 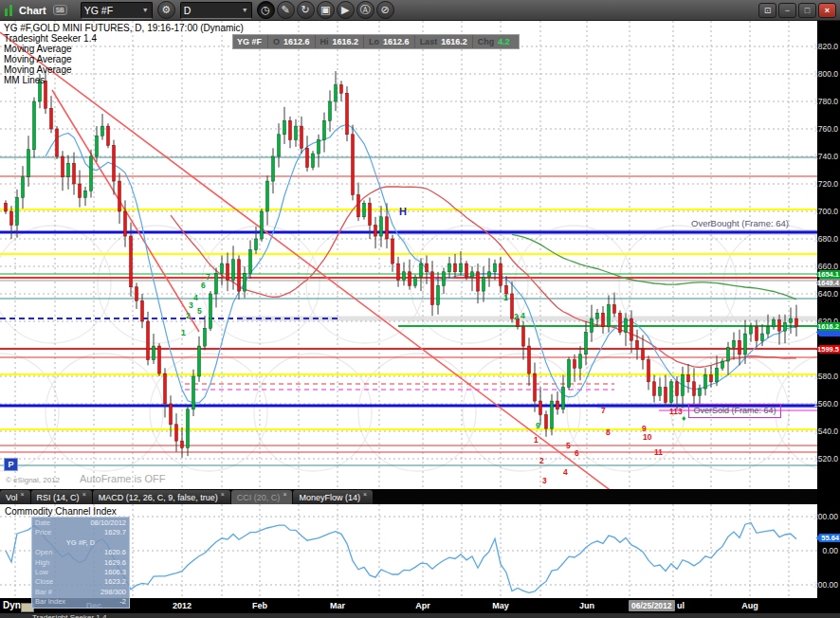 I want to click on pivot-number: 7, so click(x=603, y=410).